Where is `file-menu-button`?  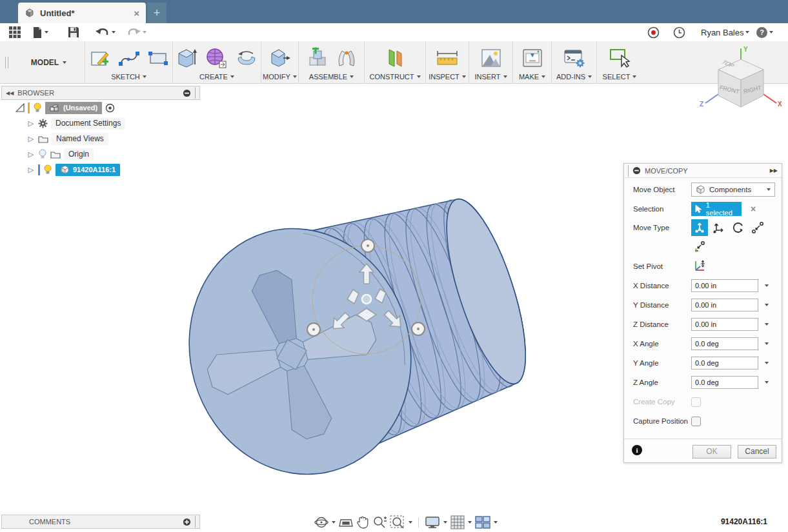 file-menu-button is located at coordinates (40, 32).